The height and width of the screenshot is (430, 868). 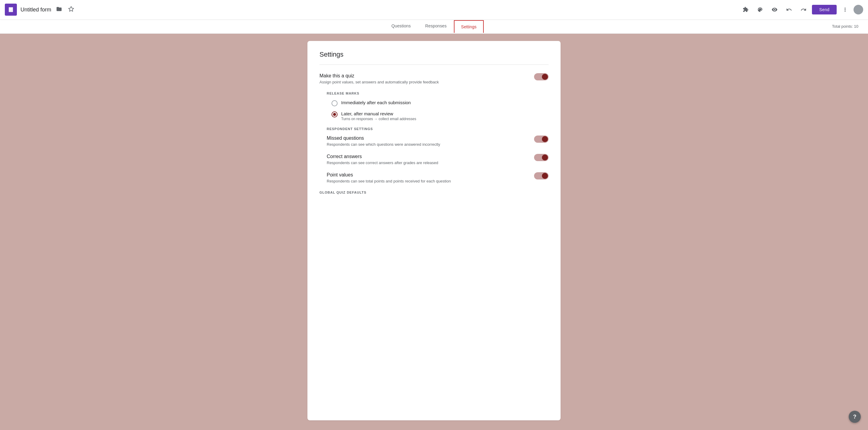 I want to click on more-options-button, so click(x=845, y=10).